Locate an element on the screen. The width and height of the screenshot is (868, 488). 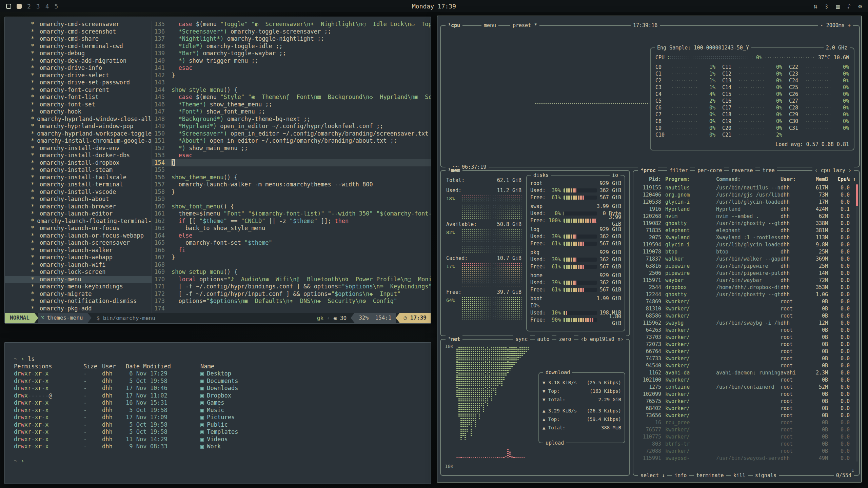
code-line: 170 local options="♪ Audio\n≋ Wifi\nᛒ Bl… is located at coordinates (291, 280).